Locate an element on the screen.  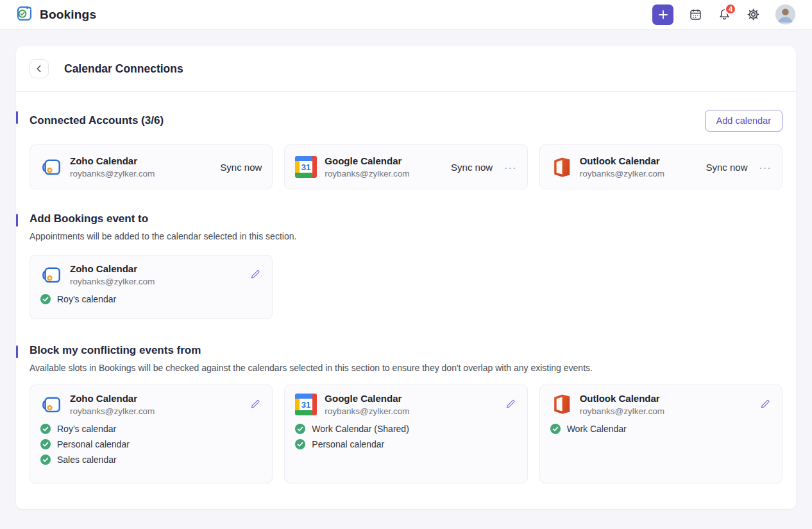
connected-card-zoho: Zoho Calendar roybanks@zylker.com Sync n… is located at coordinates (151, 167).